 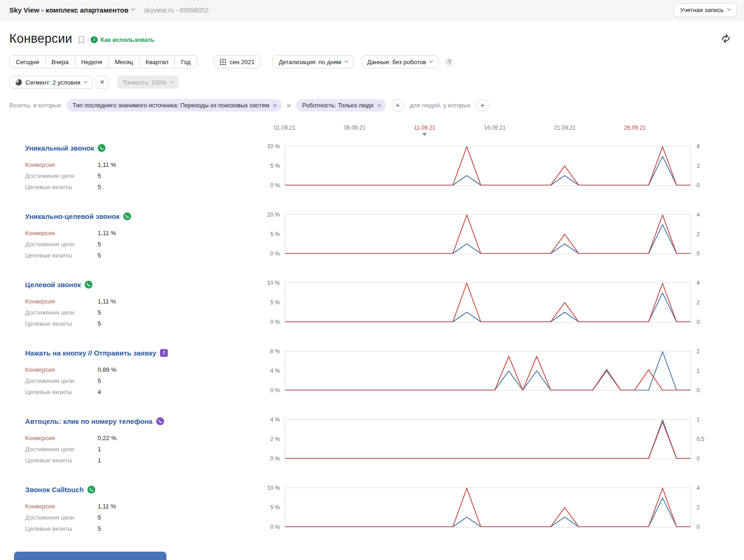 I want to click on goal-title-link: Звонок Calltouch, so click(x=54, y=490).